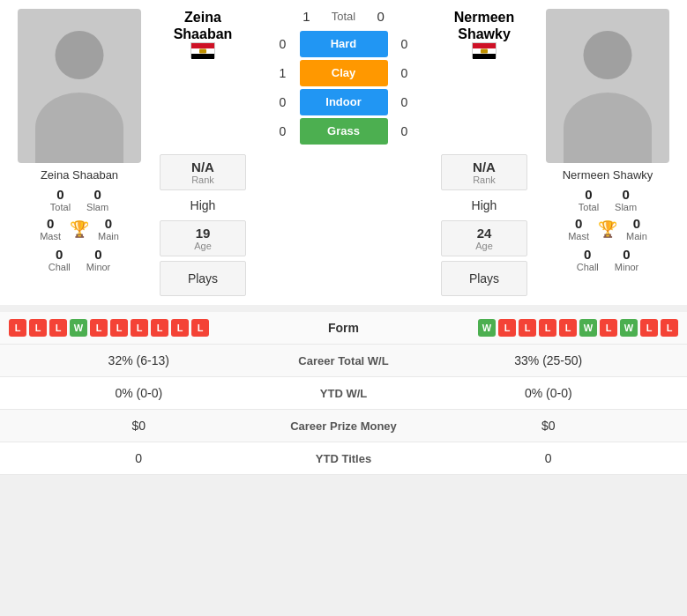 This screenshot has height=616, width=687. What do you see at coordinates (608, 128) in the screenshot?
I see `avatar-body-r` at bounding box center [608, 128].